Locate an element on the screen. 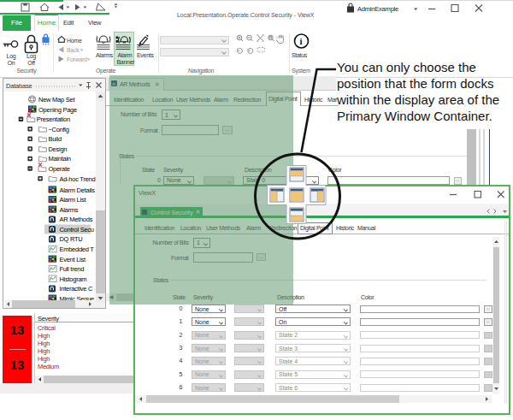  svg-text: Ad-hoc Trend is located at coordinates (77, 180).